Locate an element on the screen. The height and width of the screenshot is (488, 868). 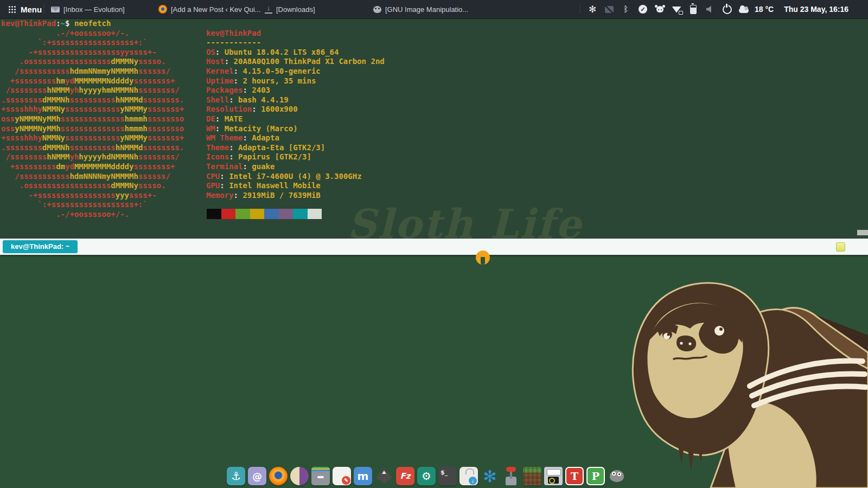
dock-item-mastodon-icon: m is located at coordinates (363, 476).